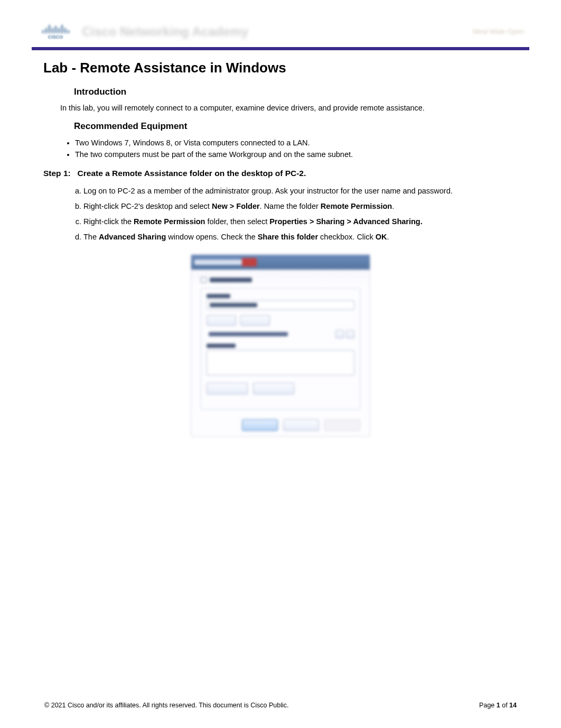 Image resolution: width=561 pixels, height=728 pixels. What do you see at coordinates (237, 222) in the screenshot?
I see `step-item-text: folder, then select` at bounding box center [237, 222].